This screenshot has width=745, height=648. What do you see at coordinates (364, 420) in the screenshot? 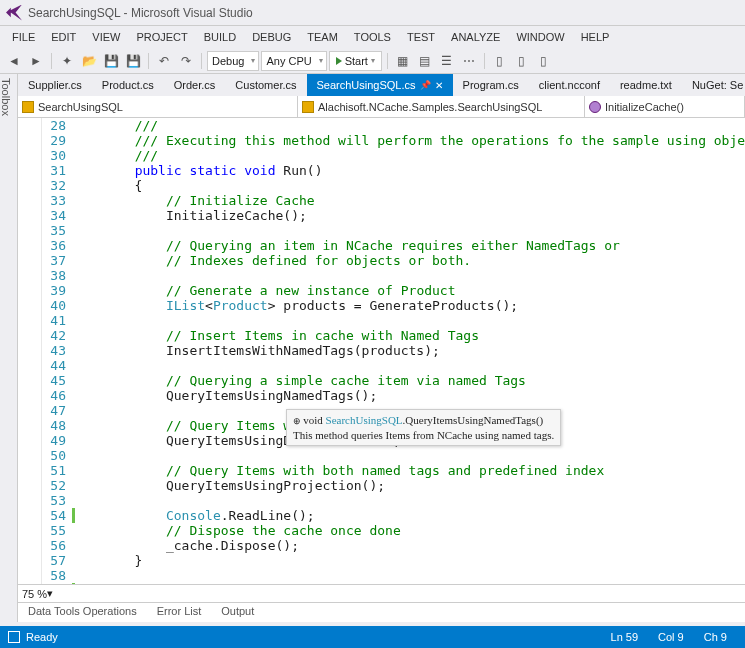
I see `tooltip-sig-class: SearchUsingSQL` at bounding box center [364, 420].